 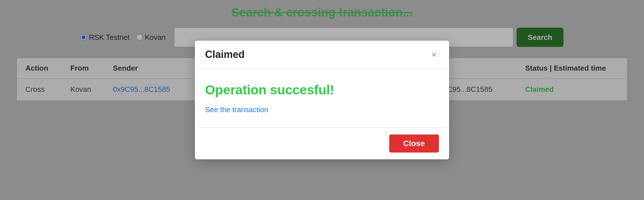 What do you see at coordinates (225, 55) in the screenshot?
I see `modal-title: Claimed` at bounding box center [225, 55].